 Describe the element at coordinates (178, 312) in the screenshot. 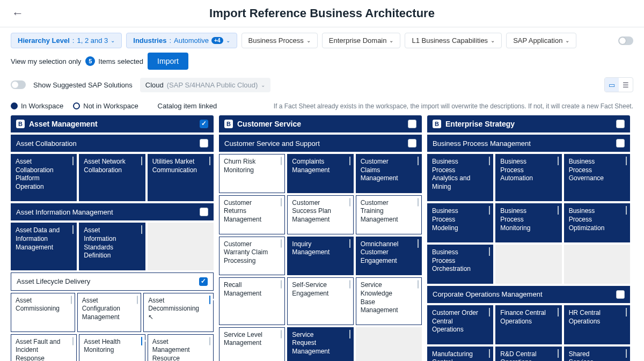

I see `capability-card: Asset Decommissioning ↖` at that location.